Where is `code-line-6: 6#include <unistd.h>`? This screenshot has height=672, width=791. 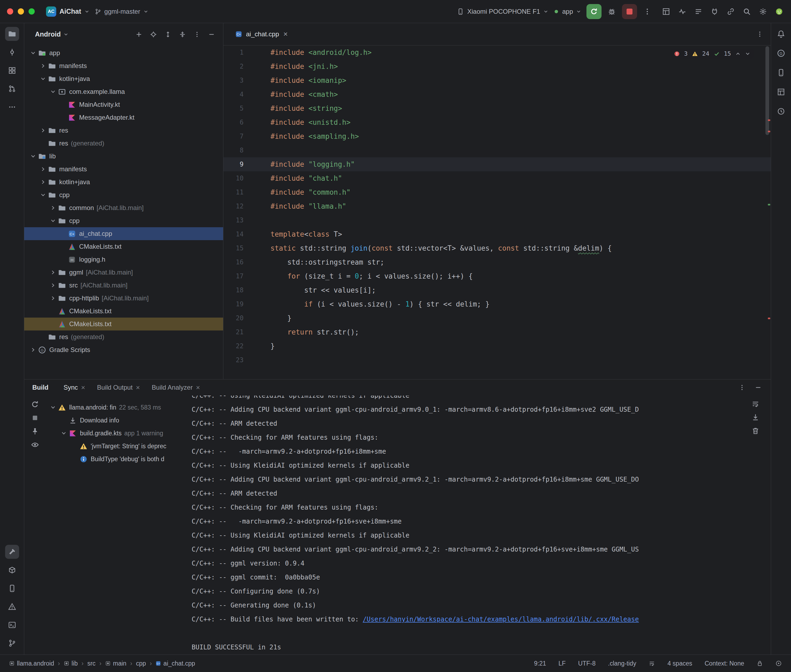
code-line-6: 6#include <unistd.h> is located at coordinates (497, 123).